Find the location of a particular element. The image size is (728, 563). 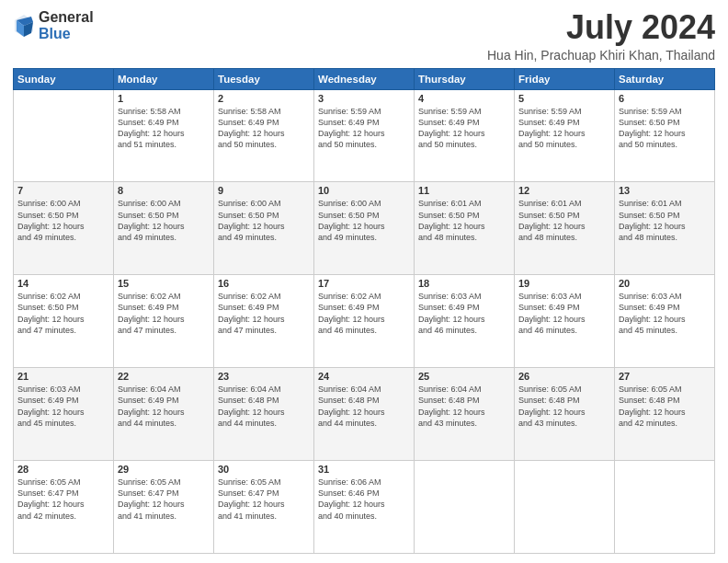

header-tuesday: Tuesday is located at coordinates (265, 79).